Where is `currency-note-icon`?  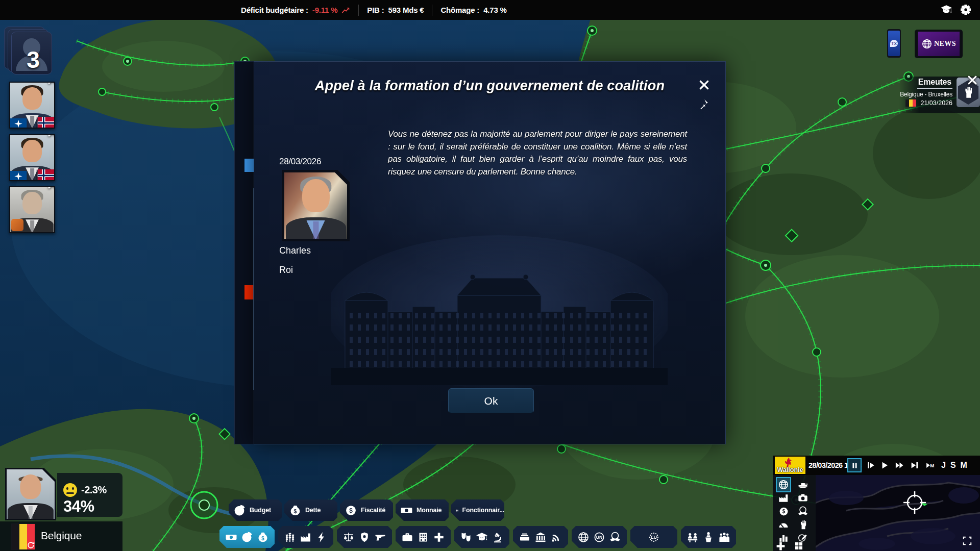 currency-note-icon is located at coordinates (406, 510).